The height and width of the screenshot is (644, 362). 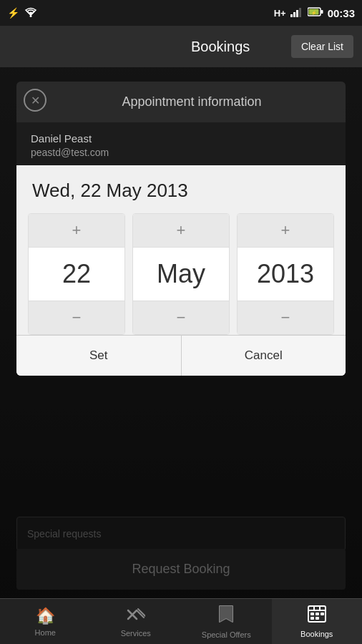 I want to click on bottom-navigation: 🏠 Home Services Special Offers, so click(x=181, y=621).